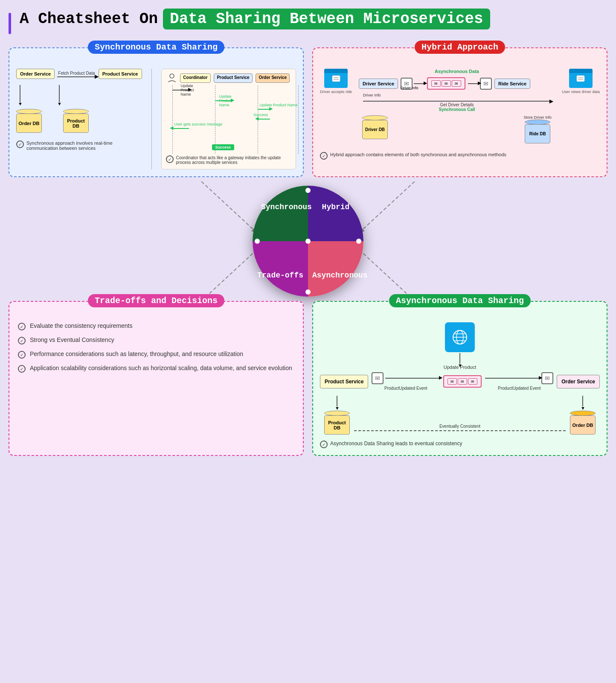  I want to click on async-note: ✓ Asynchronous Data Sharing leads to eve…, so click(460, 444).